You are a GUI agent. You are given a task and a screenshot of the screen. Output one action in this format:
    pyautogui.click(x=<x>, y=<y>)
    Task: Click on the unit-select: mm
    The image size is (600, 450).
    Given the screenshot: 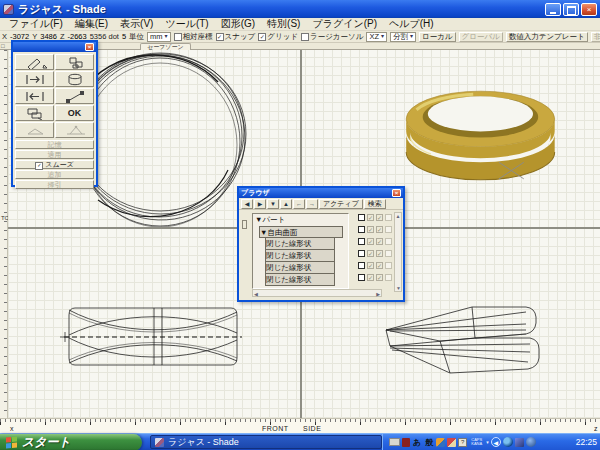 What is the action you would take?
    pyautogui.click(x=159, y=37)
    